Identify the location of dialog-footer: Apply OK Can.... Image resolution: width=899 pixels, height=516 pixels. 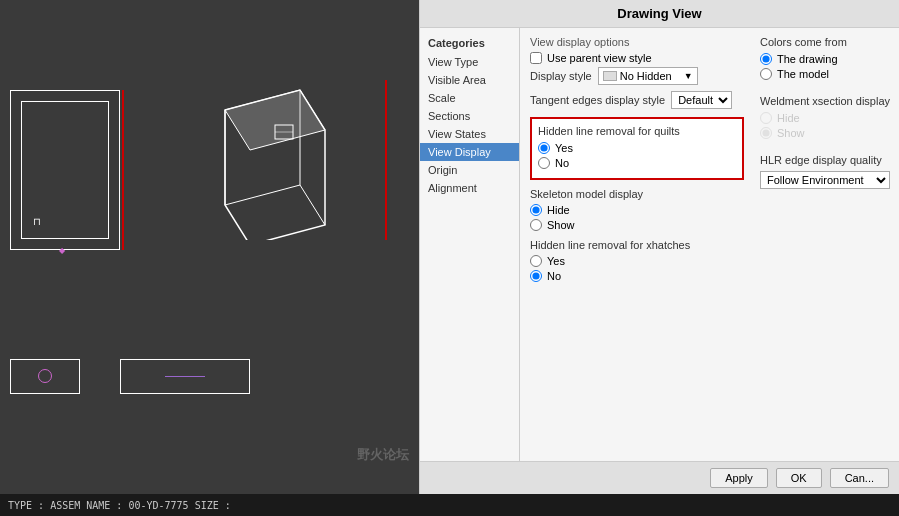
(660, 478).